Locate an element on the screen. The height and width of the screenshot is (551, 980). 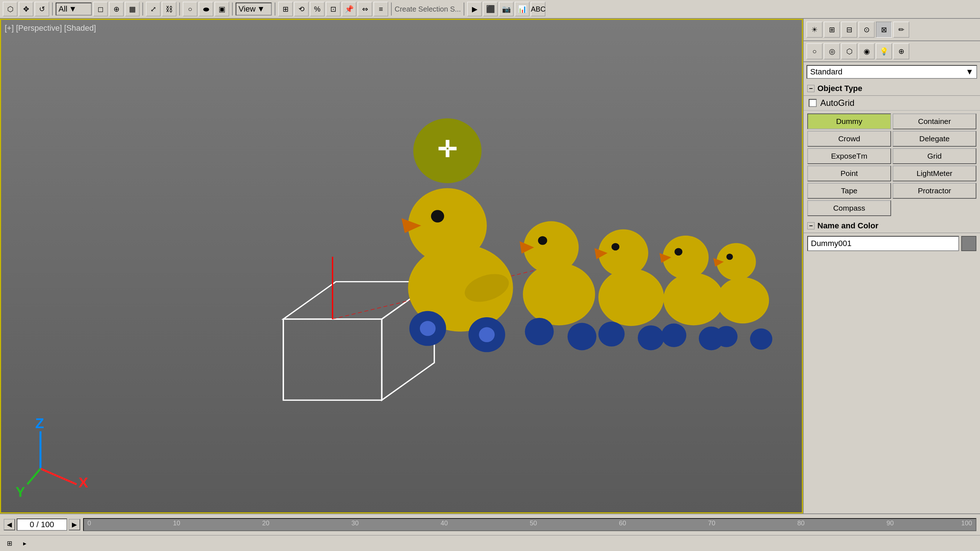
name-color-collapse-btn: − is located at coordinates (811, 226).